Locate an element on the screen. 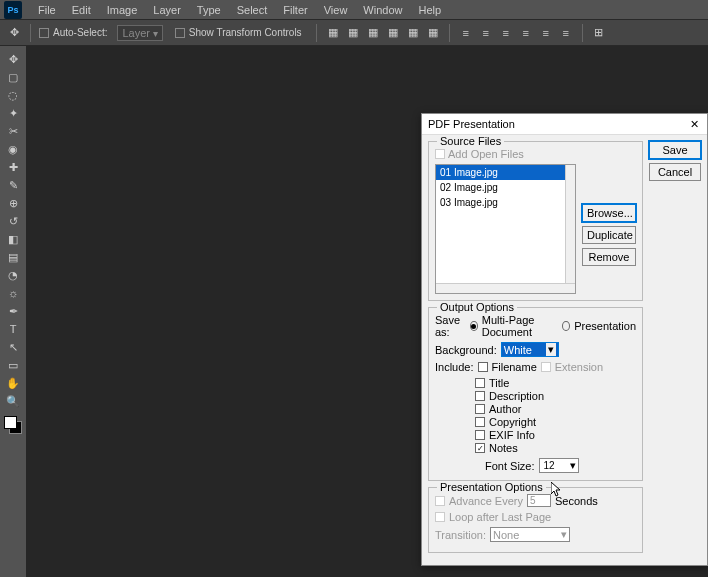 The image size is (708, 577). menu-window: Window is located at coordinates (382, 10).